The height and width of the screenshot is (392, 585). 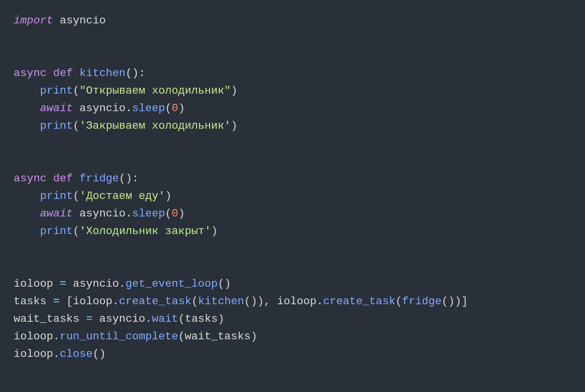 What do you see at coordinates (292, 319) in the screenshot?
I see `code-line: wait_tasks = asyncio.wait(tasks)` at bounding box center [292, 319].